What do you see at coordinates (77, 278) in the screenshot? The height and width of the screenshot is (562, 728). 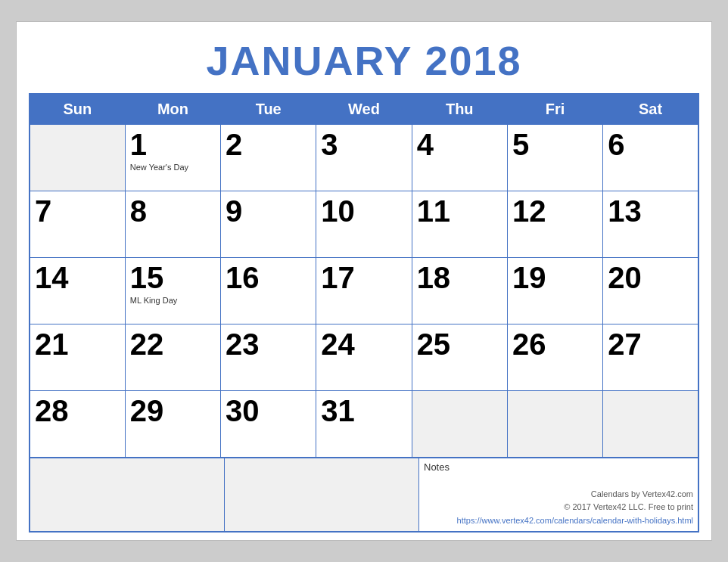 I see `day-number: 14` at bounding box center [77, 278].